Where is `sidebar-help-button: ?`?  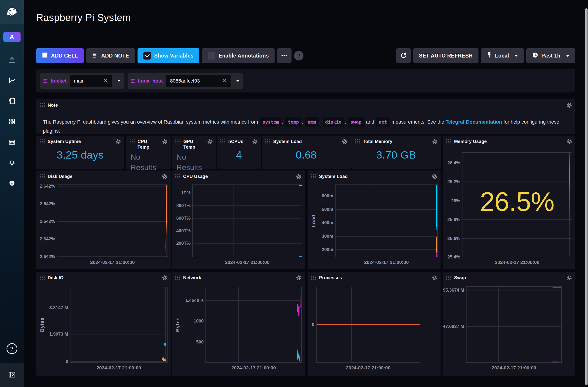
sidebar-help-button: ? is located at coordinates (12, 349).